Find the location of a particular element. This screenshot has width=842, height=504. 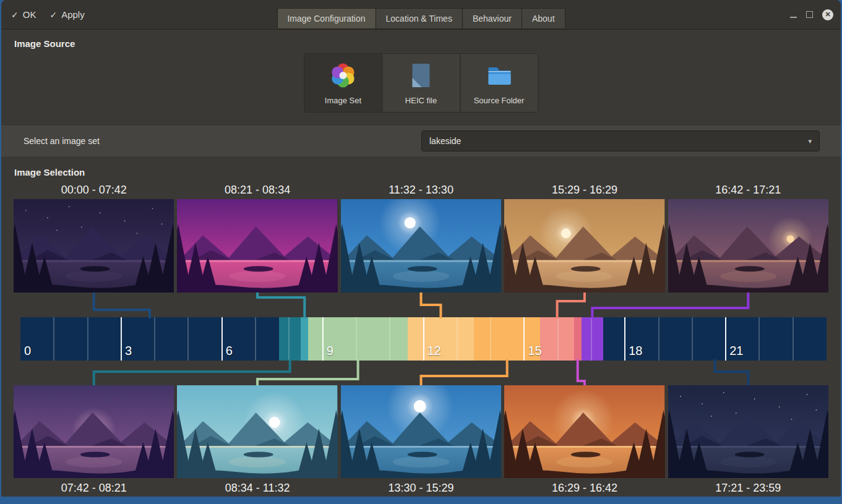

image-set-row: Select an image set lakeside ▾ is located at coordinates (421, 141).